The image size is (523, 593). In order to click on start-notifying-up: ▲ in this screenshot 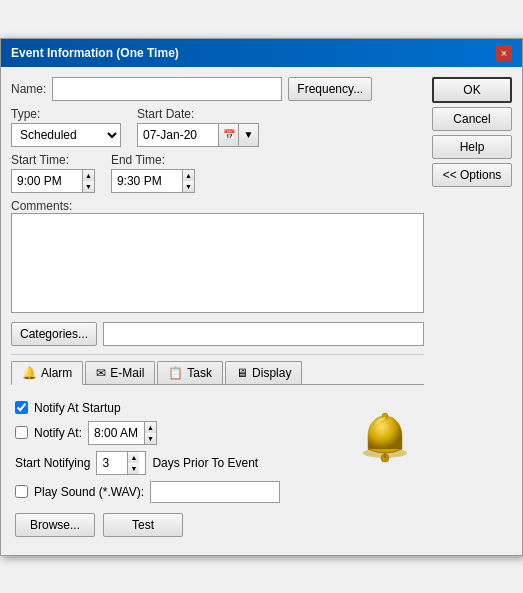, I will do `click(134, 458)`.